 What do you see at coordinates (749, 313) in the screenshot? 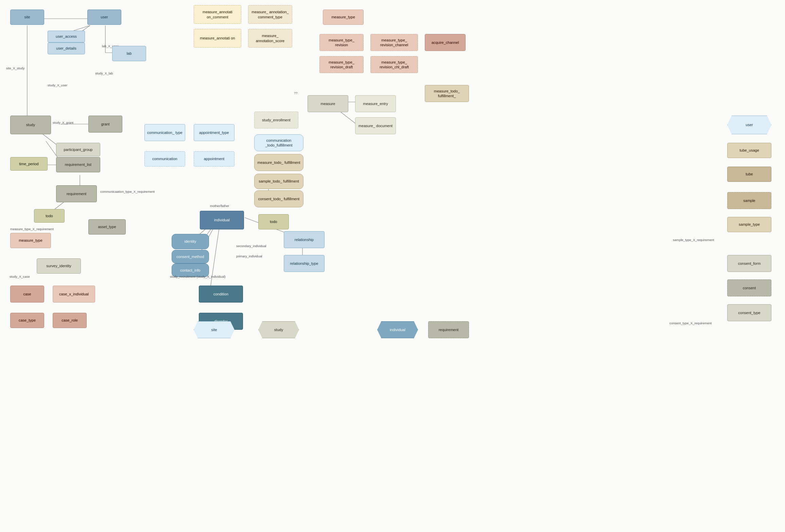
I see `node-consent-type: consent_type` at bounding box center [749, 313].